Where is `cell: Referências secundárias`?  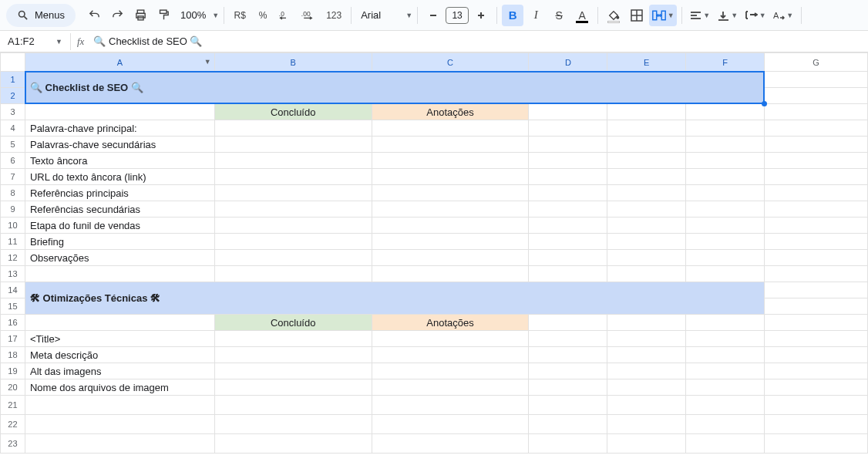
cell: Referências secundárias is located at coordinates (119, 210).